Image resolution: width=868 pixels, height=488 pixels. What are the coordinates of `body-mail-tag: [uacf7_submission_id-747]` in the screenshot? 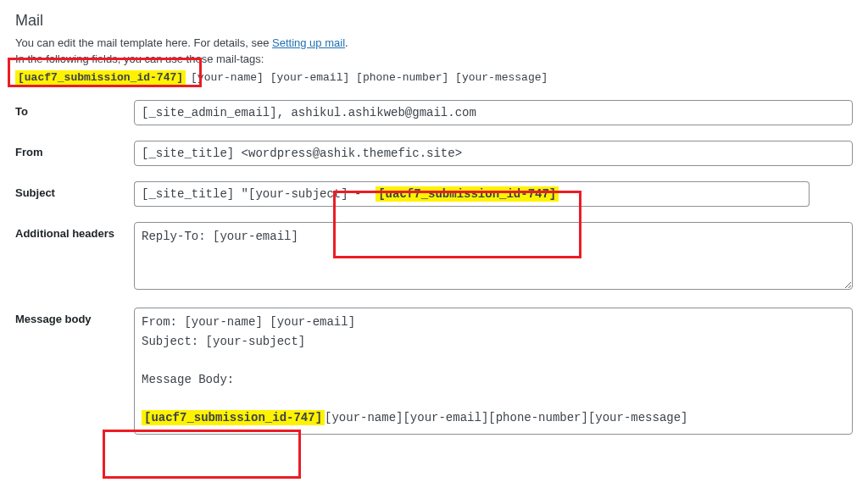 It's located at (233, 418).